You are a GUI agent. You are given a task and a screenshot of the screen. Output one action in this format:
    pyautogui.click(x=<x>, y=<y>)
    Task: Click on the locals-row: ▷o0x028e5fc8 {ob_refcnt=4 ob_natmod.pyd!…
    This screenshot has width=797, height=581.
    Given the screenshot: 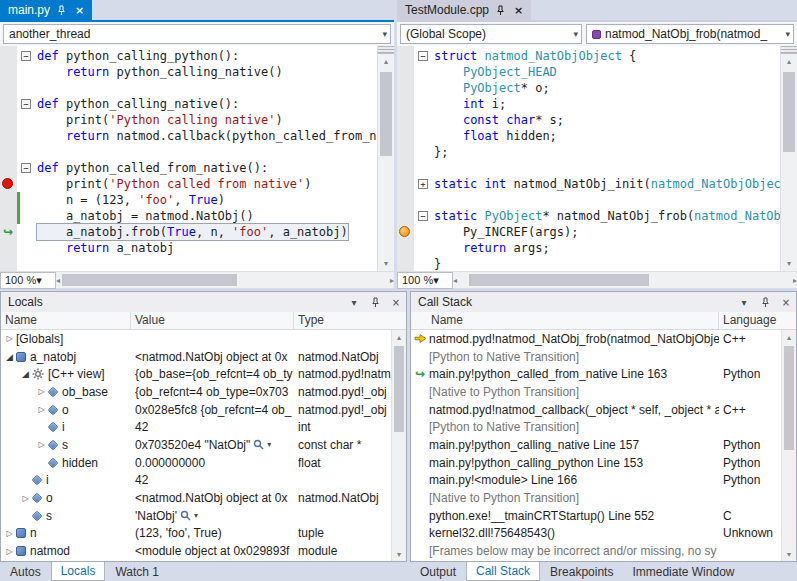 What is the action you would take?
    pyautogui.click(x=204, y=410)
    